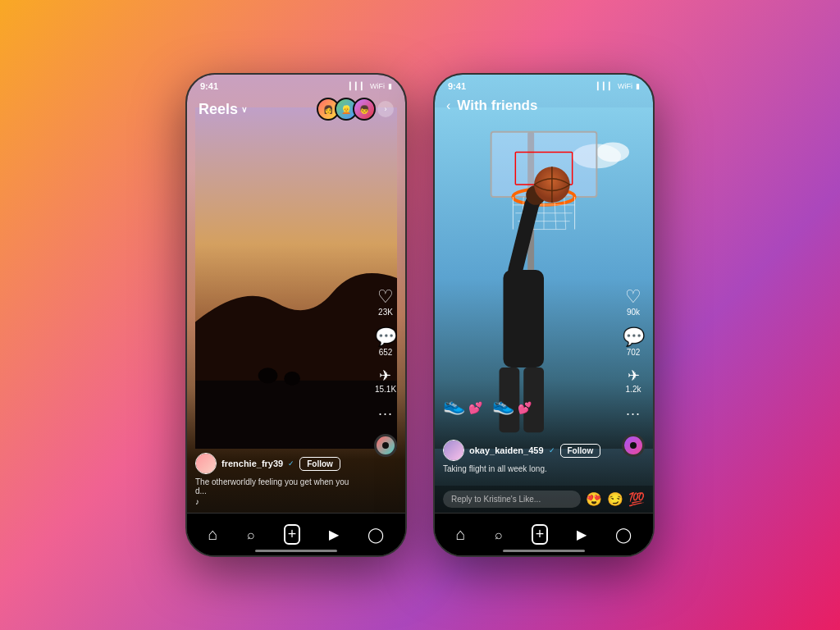 The image size is (840, 630). What do you see at coordinates (594, 499) in the screenshot?
I see `emoji-1: 😍` at bounding box center [594, 499].